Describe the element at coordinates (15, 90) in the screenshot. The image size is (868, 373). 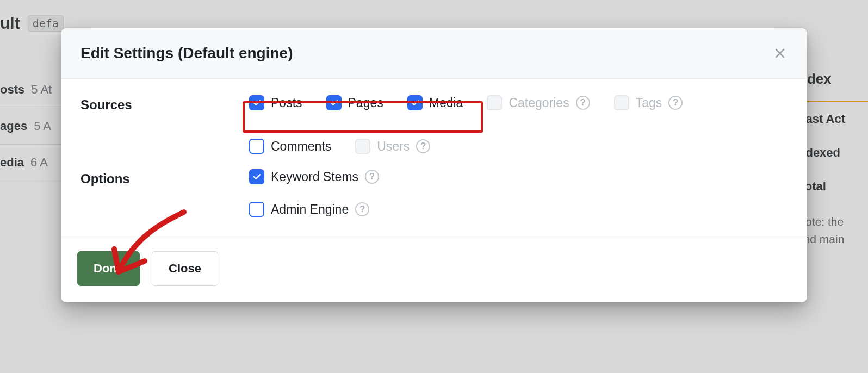
I see `bg-row-label: osts` at that location.